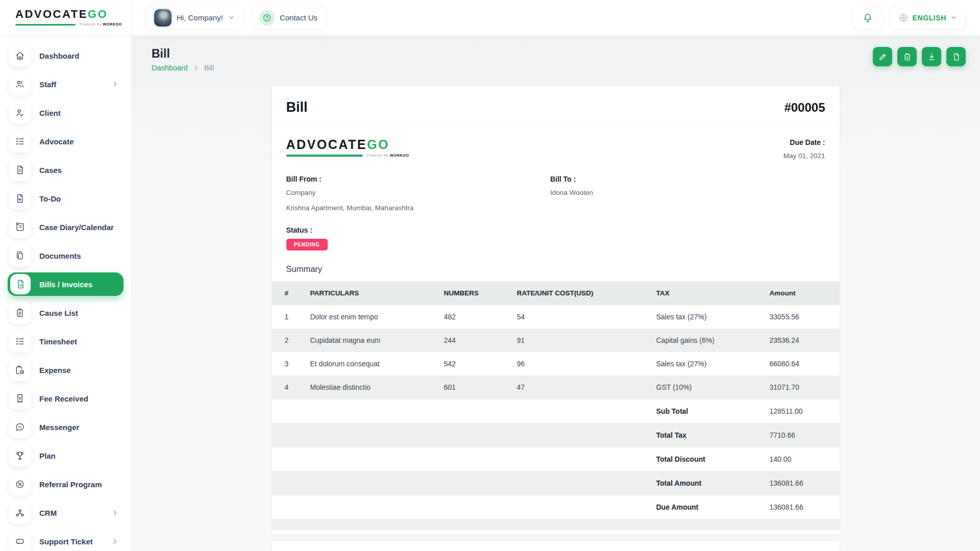 This screenshot has height=551, width=980. What do you see at coordinates (556, 411) in the screenshot?
I see `total-row: Sub Total128511.00` at bounding box center [556, 411].